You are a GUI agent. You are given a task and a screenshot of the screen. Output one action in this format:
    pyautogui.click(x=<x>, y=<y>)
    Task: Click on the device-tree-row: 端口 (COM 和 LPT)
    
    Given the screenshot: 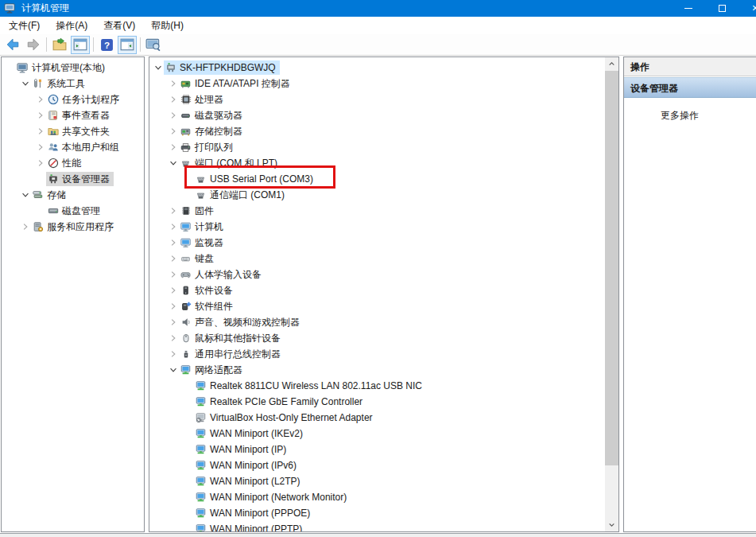 What is the action you would take?
    pyautogui.click(x=384, y=163)
    